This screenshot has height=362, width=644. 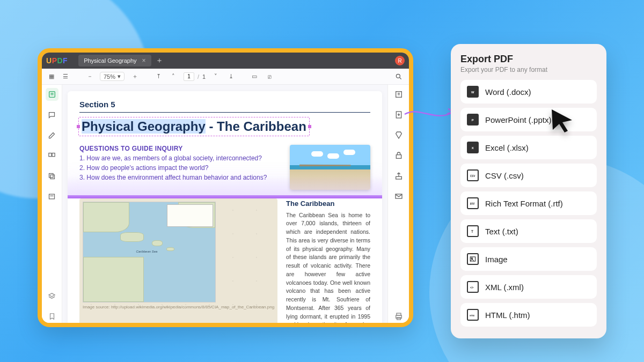 What do you see at coordinates (504, 287) in the screenshot?
I see `export-option-label: XML (.xml)` at bounding box center [504, 287].